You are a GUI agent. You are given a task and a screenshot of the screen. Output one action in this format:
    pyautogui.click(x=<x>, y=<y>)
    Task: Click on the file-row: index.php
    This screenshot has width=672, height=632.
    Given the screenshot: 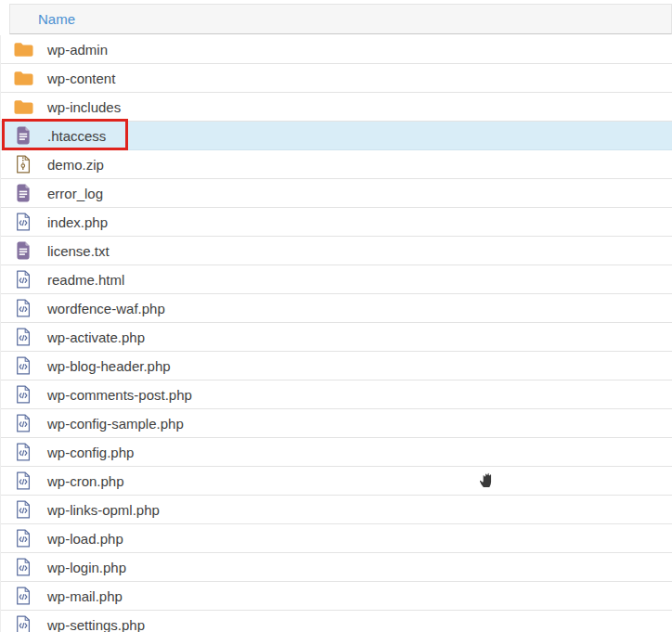 What is the action you would take?
    pyautogui.click(x=336, y=223)
    